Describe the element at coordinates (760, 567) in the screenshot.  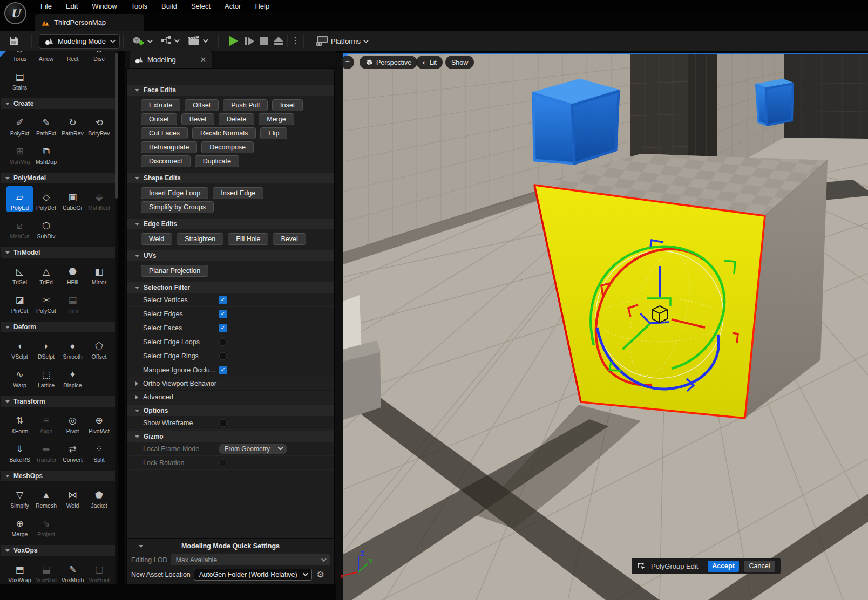
I see `cancel-button: Cancel` at that location.